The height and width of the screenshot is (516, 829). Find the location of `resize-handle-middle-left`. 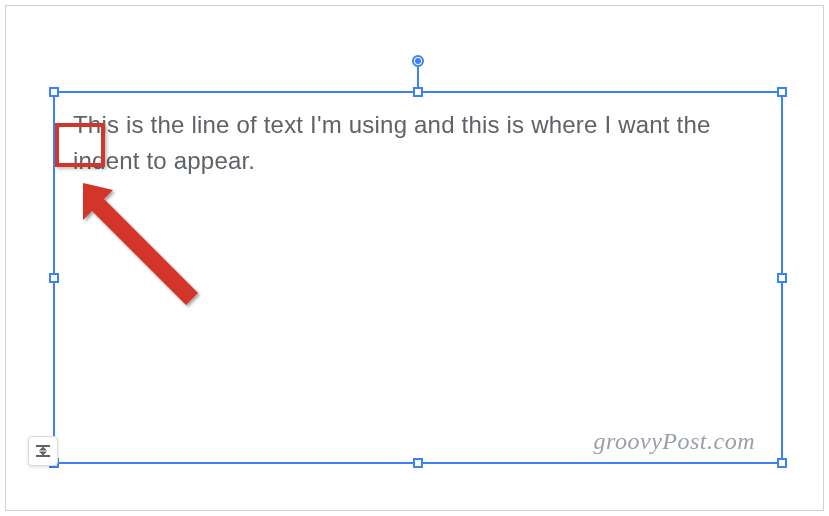

resize-handle-middle-left is located at coordinates (54, 278).